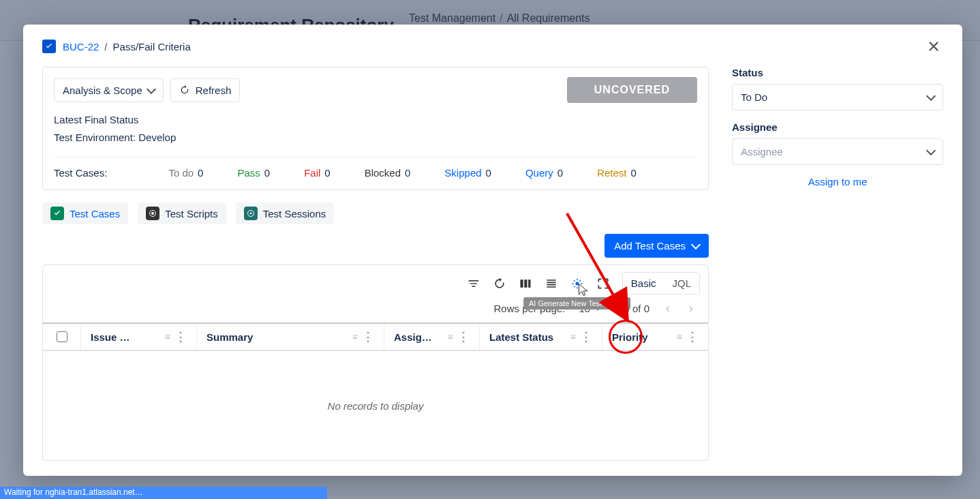  I want to click on count-blocked-value: 0, so click(408, 173).